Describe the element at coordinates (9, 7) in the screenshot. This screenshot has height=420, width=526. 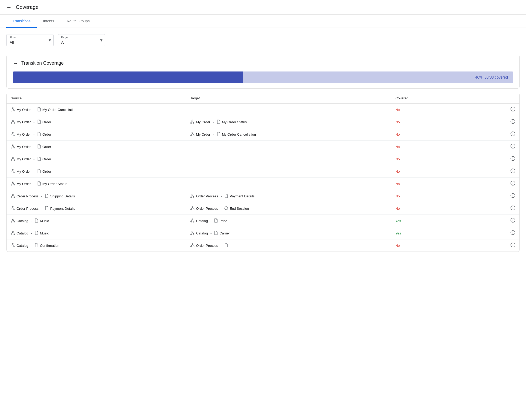
I see `back-button: ←` at that location.